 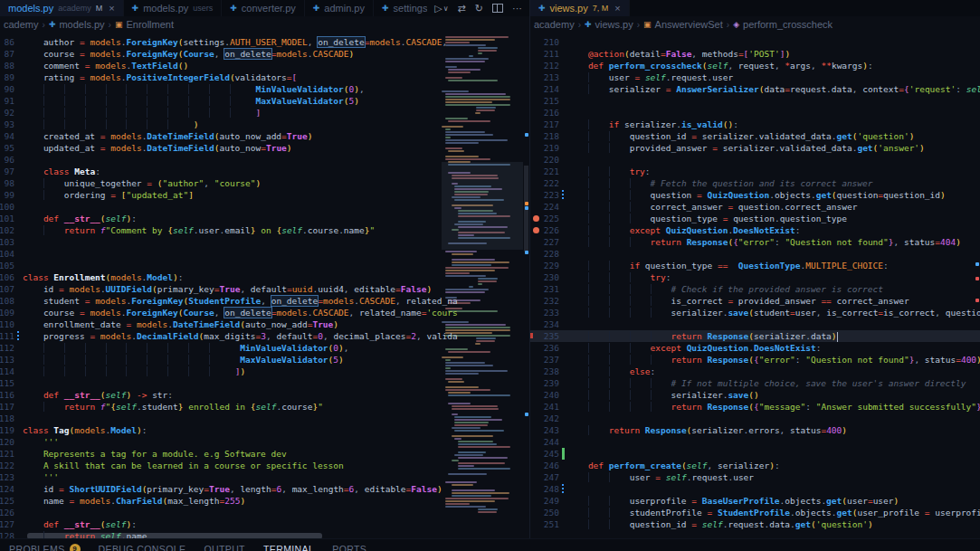 I want to click on line-number: 116, so click(x=7, y=394).